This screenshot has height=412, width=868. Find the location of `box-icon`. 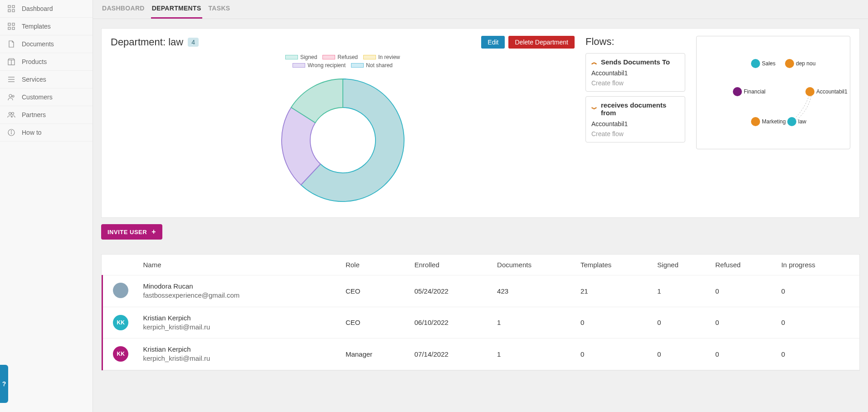

box-icon is located at coordinates (11, 62).